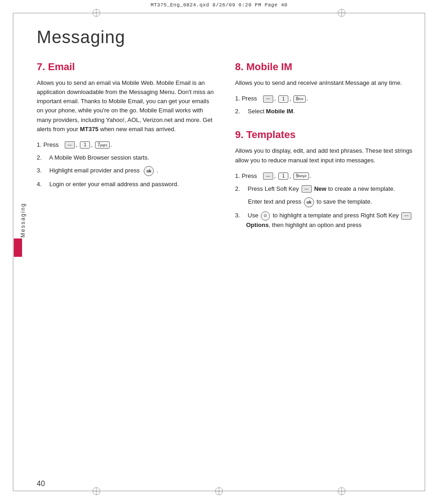  I want to click on key-ok-tmpl: ok, so click(309, 202).